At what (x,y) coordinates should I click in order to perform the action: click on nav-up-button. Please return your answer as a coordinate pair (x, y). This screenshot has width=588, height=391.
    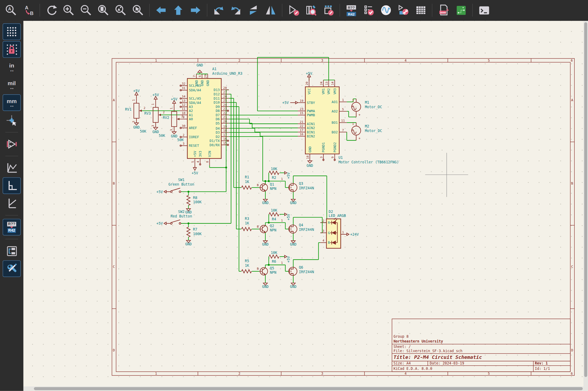
    Looking at the image, I should click on (178, 10).